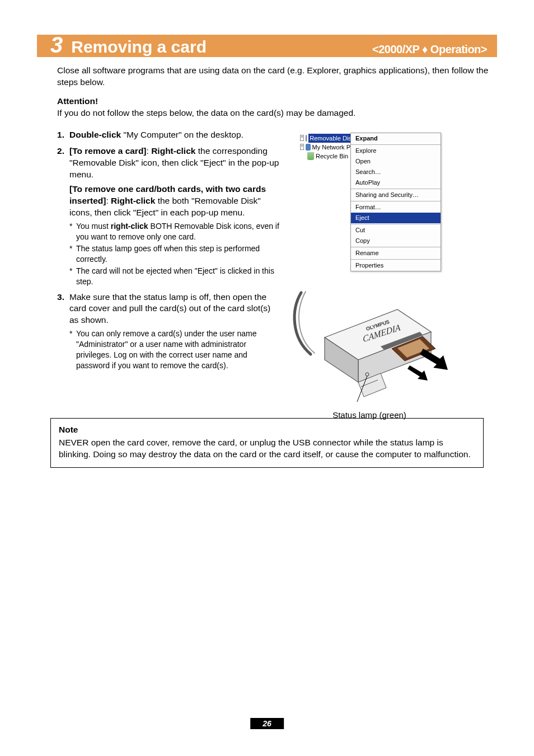 This screenshot has width=534, height=756. I want to click on banner-left: 3 Removing a card, so click(129, 45).